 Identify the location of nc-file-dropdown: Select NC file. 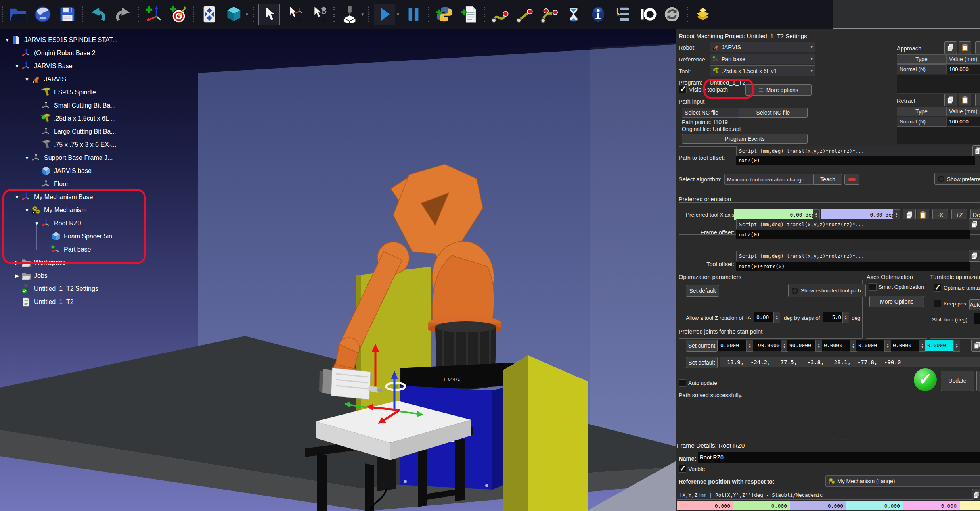
(712, 113).